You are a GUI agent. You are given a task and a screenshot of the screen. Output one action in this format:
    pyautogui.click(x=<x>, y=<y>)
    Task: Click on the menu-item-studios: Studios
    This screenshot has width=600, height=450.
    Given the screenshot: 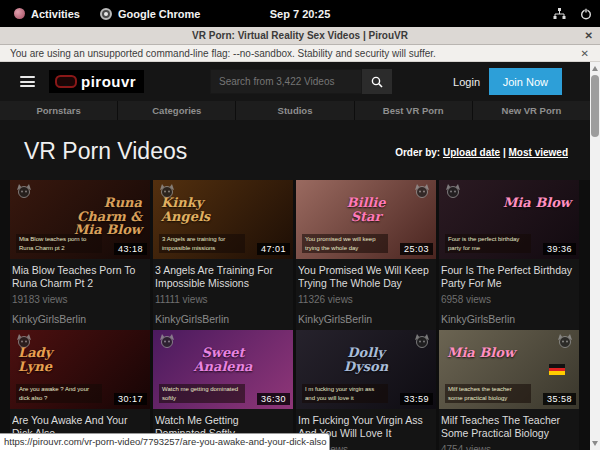 What is the action you would take?
    pyautogui.click(x=294, y=110)
    